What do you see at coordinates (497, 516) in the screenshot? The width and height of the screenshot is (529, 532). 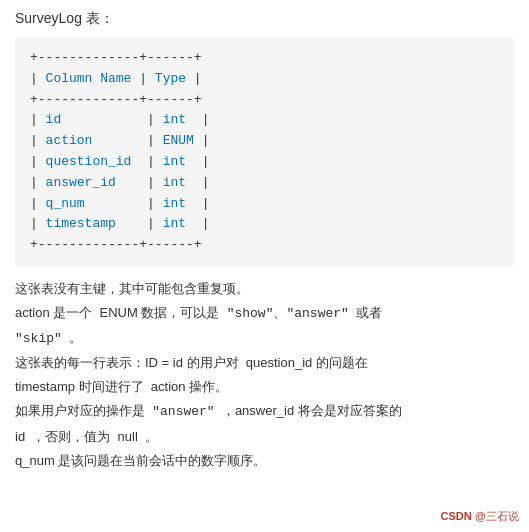 I see `footer-author: @三石说` at bounding box center [497, 516].